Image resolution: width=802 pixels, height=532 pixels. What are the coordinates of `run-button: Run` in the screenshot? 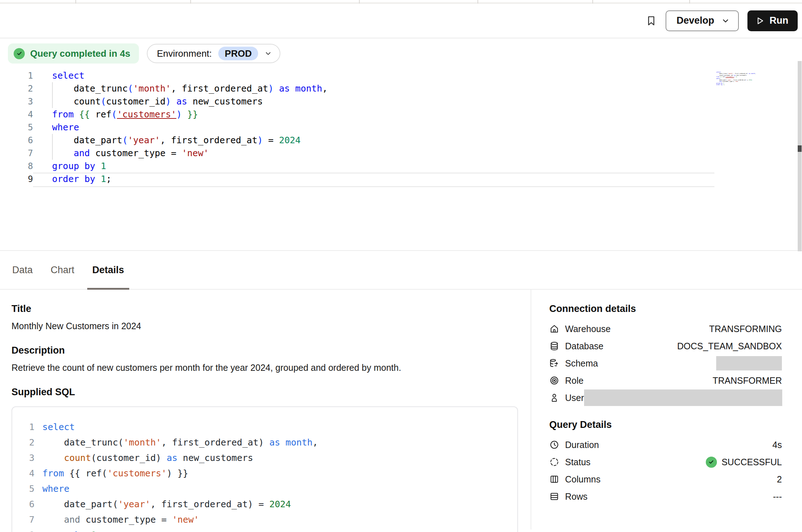 It's located at (773, 21).